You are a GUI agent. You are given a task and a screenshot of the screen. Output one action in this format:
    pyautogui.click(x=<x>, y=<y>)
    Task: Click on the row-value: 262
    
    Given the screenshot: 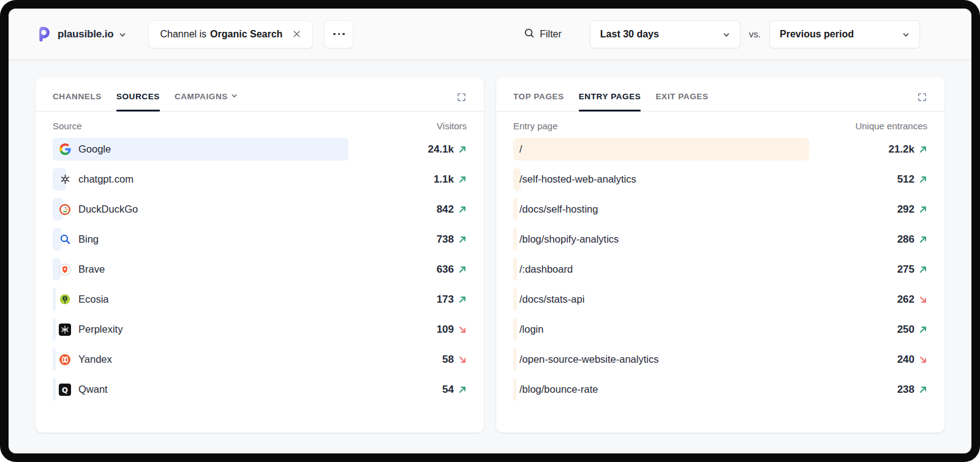 What is the action you would take?
    pyautogui.click(x=913, y=300)
    